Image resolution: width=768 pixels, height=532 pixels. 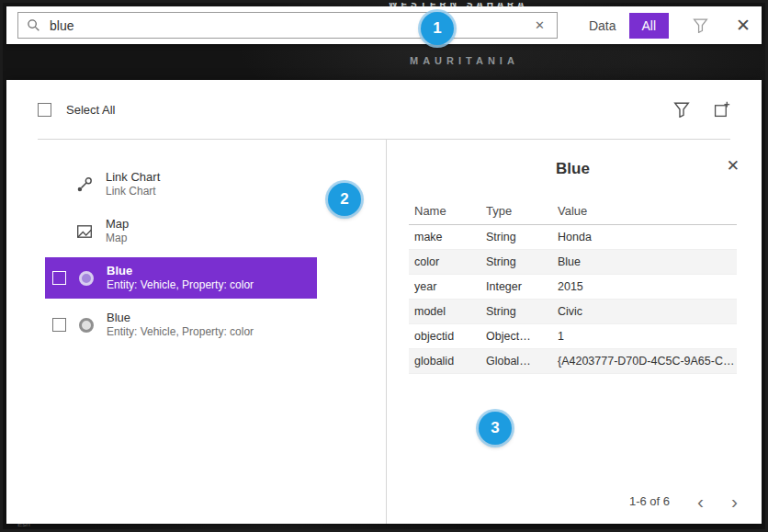 I want to click on filter-results-icon, so click(x=682, y=109).